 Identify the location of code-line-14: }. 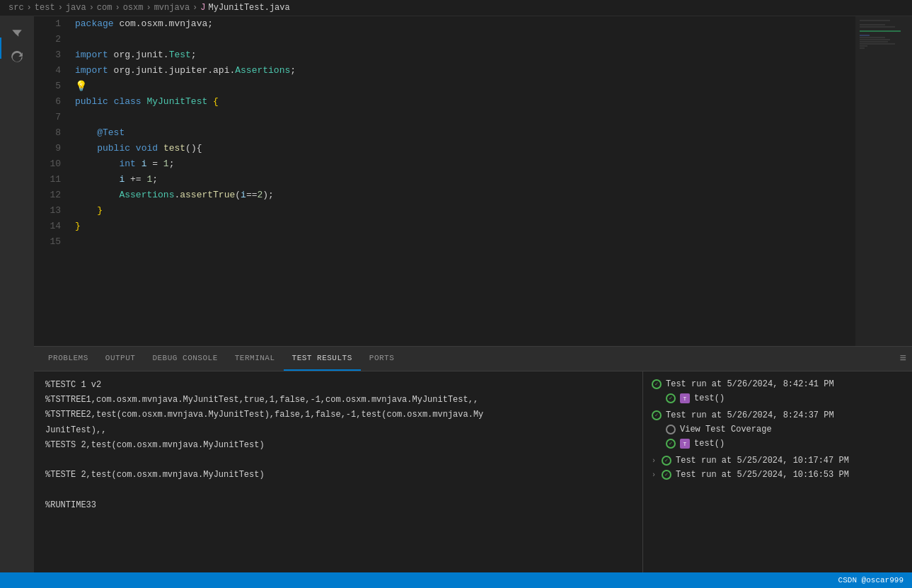
(494, 226).